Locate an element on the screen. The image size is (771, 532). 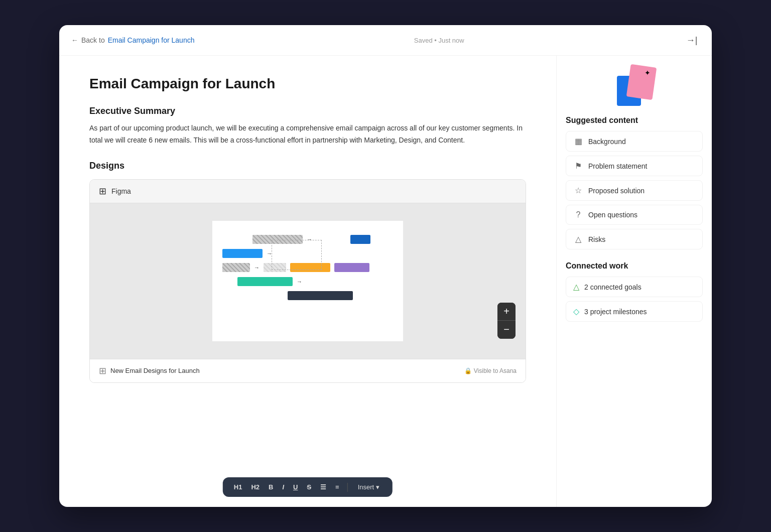
numbered-list-button: ≡ is located at coordinates (337, 487).